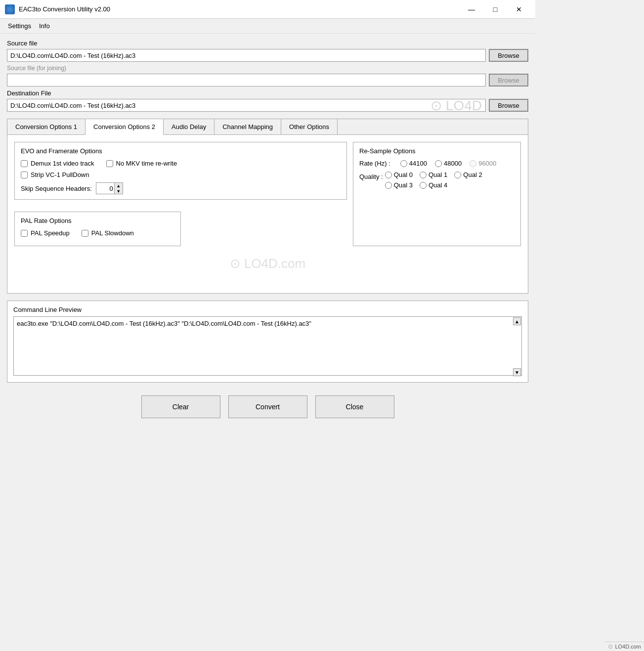 The image size is (644, 651). What do you see at coordinates (404, 164) in the screenshot?
I see `rate-44100-radio` at bounding box center [404, 164].